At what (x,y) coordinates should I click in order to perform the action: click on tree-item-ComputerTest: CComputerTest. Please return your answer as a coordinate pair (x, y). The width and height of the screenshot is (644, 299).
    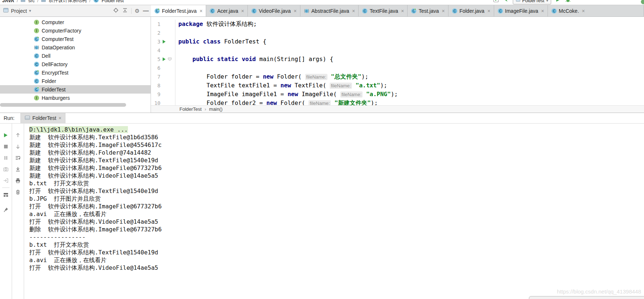
    Looking at the image, I should click on (75, 39).